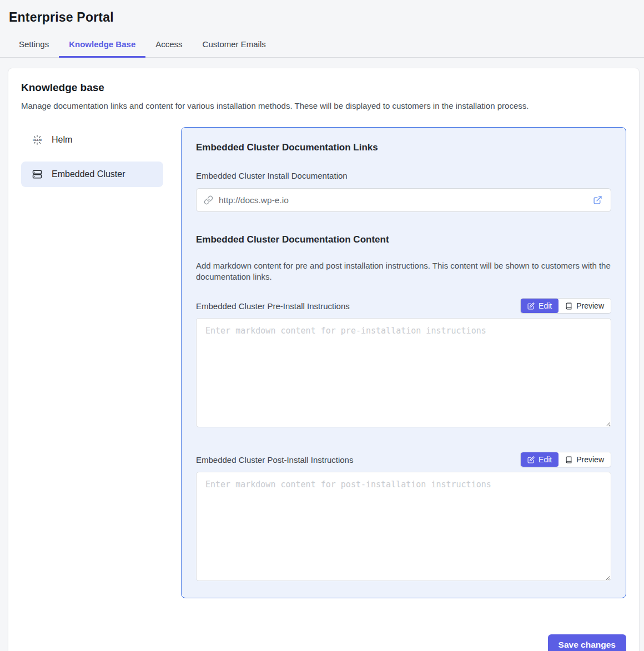 This screenshot has width=644, height=651. Describe the element at coordinates (209, 200) in the screenshot. I see `link-icon` at that location.